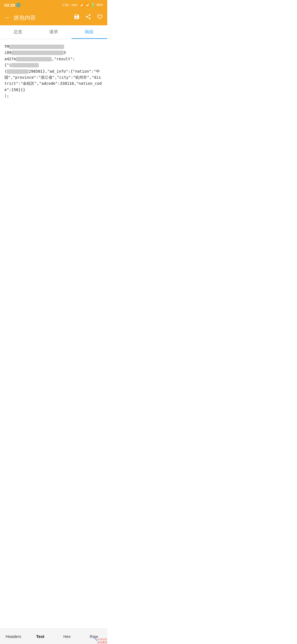 This screenshot has height=644, width=297. What do you see at coordinates (93, 5) in the screenshot?
I see `battery-icon: 🔋` at bounding box center [93, 5].